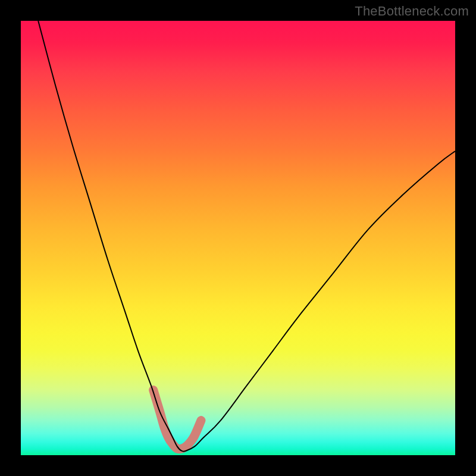  Describe the element at coordinates (177, 420) in the screenshot. I see `marker-band` at that location.